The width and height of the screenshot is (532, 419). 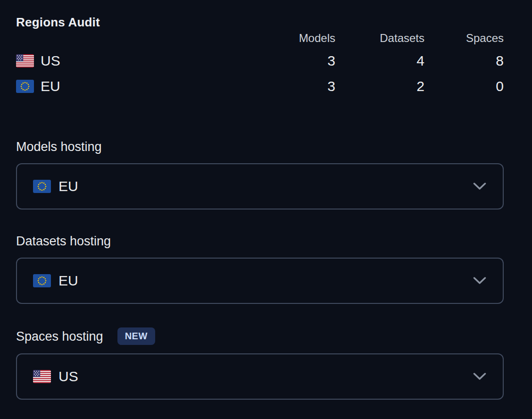 What do you see at coordinates (464, 38) in the screenshot?
I see `column-header-spaces: Spaces` at bounding box center [464, 38].